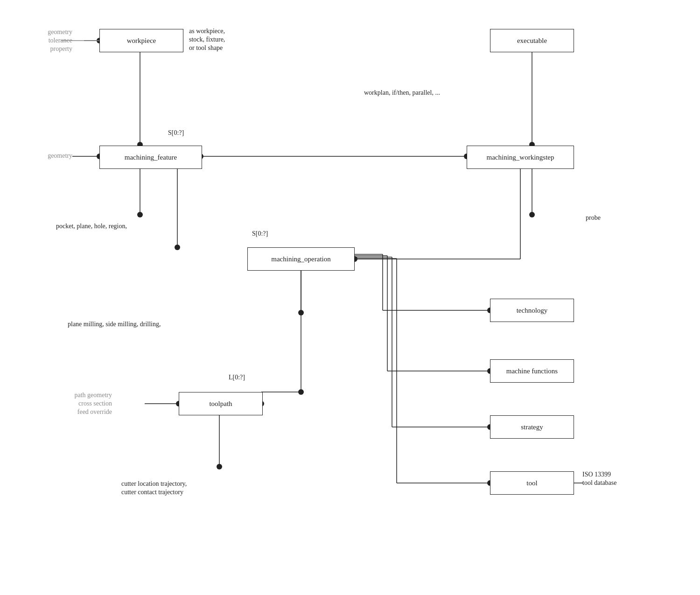  What do you see at coordinates (532, 41) in the screenshot?
I see `node-executable: executable` at bounding box center [532, 41].